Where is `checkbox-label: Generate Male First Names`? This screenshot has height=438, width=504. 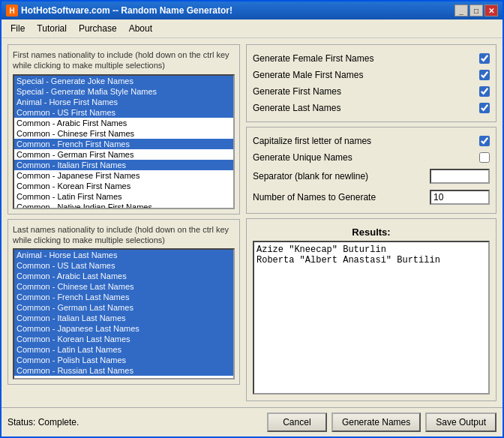 checkbox-label: Generate Male First Names is located at coordinates (308, 75).